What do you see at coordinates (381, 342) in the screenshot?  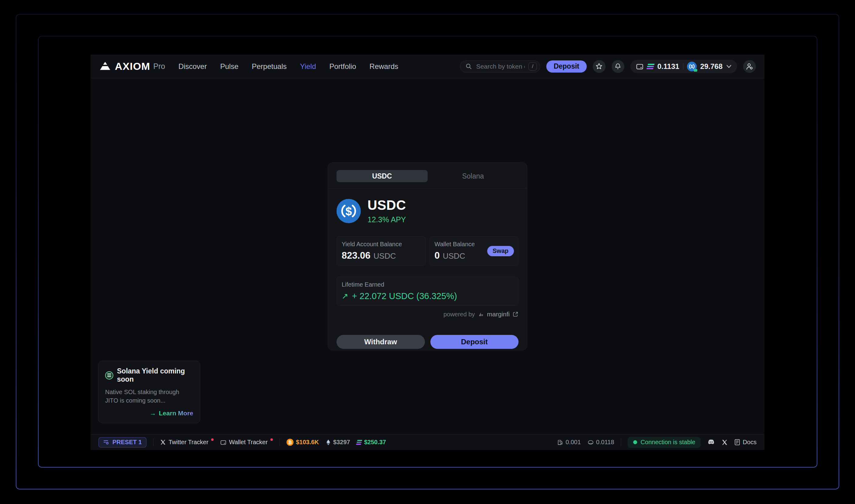 I see `withdraw-button: Withdraw` at bounding box center [381, 342].